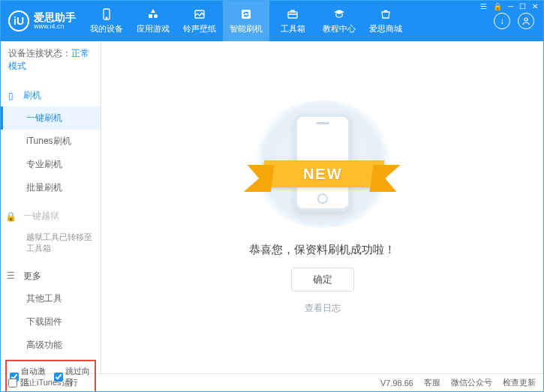  What do you see at coordinates (11, 276) in the screenshot?
I see `hamburger-icon: ☰` at bounding box center [11, 276].